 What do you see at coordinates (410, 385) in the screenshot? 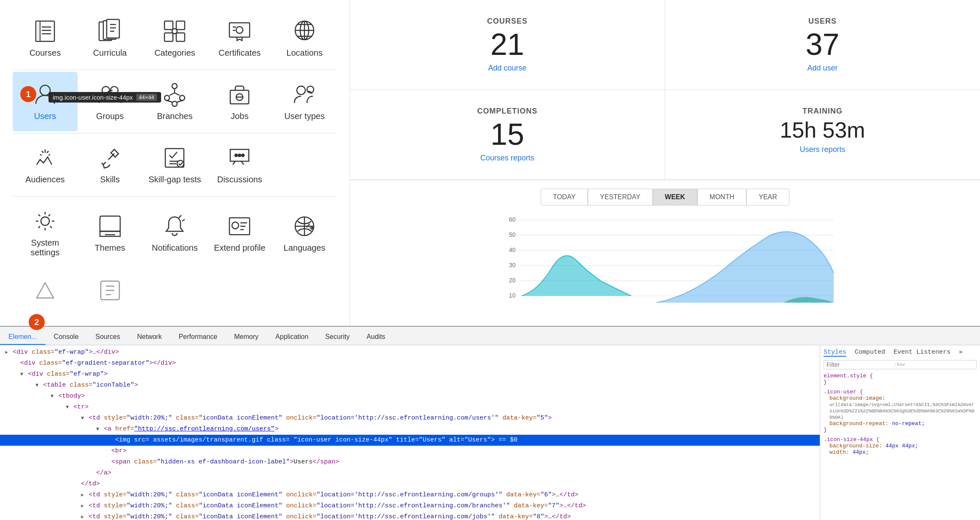
I see `code-line-4: ▼ <table class="iconTable">` at bounding box center [410, 385].